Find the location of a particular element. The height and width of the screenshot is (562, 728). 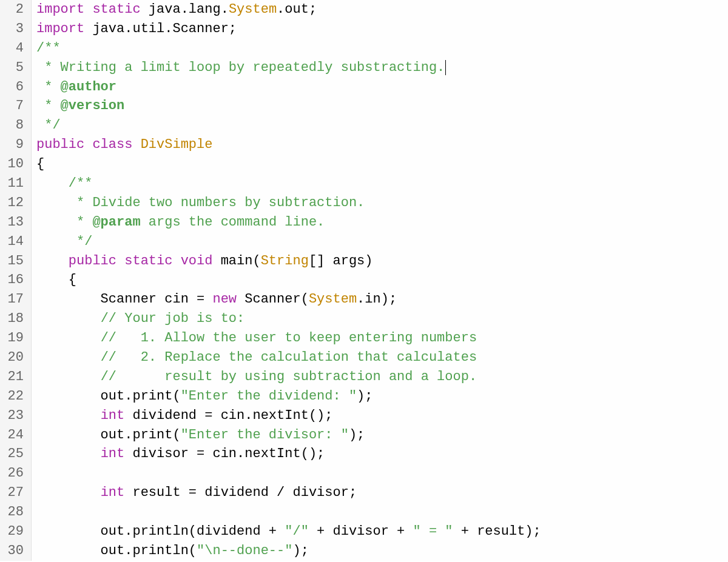

line-number: 2 is located at coordinates (15, 10).